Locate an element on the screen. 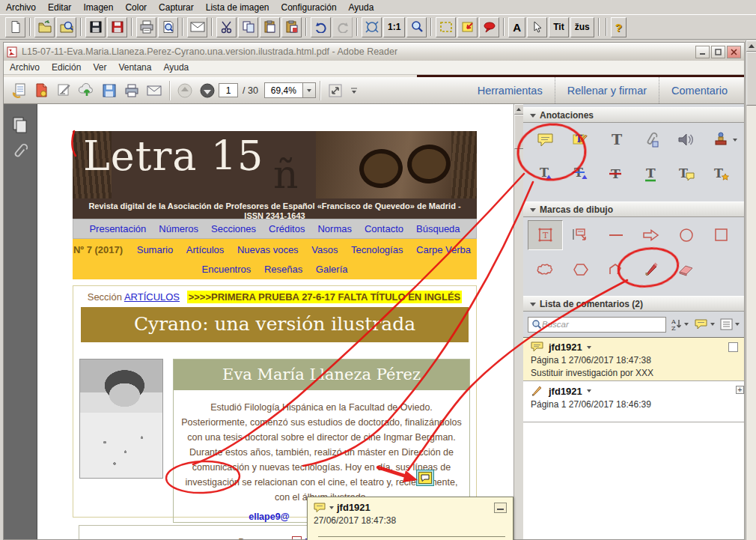 This screenshot has height=540, width=756. nav-contacto: Contacto is located at coordinates (384, 229).